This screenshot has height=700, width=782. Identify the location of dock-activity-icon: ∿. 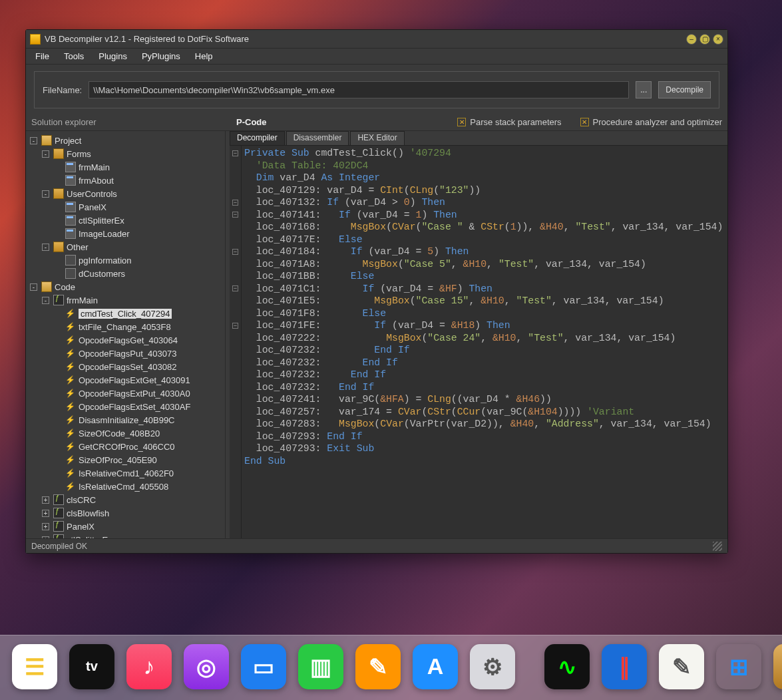
(567, 667).